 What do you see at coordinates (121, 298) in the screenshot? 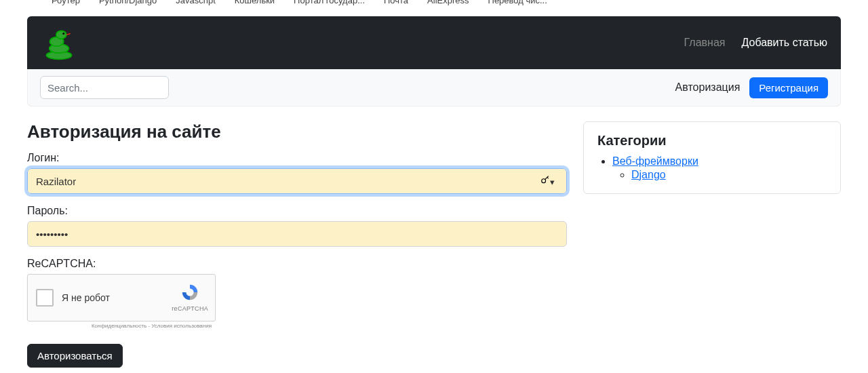
I see `recaptcha-widget: Я не робот reCAPTCHA` at bounding box center [121, 298].